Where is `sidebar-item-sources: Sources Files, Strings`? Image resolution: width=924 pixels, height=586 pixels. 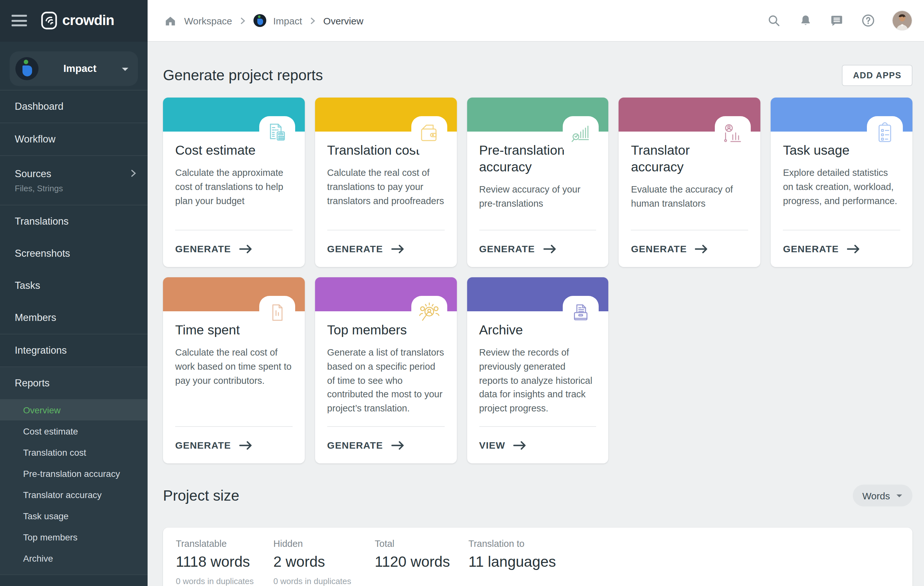
sidebar-item-sources: Sources Files, Strings is located at coordinates (74, 180).